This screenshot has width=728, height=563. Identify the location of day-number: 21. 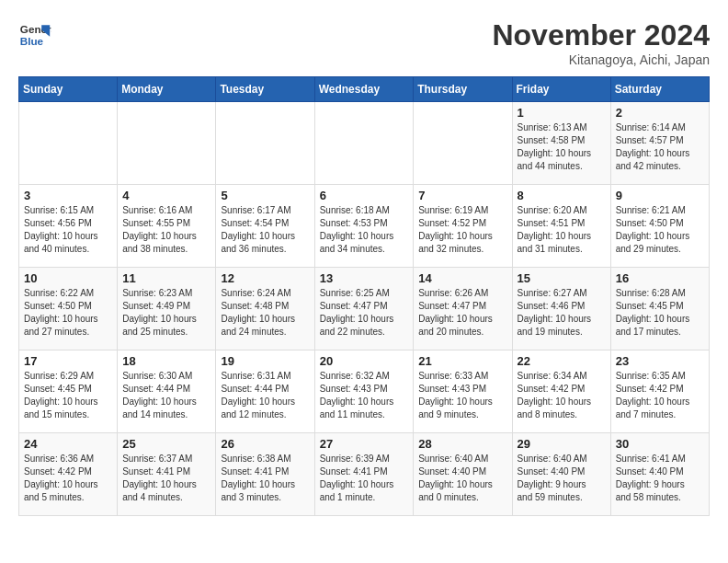
(462, 361).